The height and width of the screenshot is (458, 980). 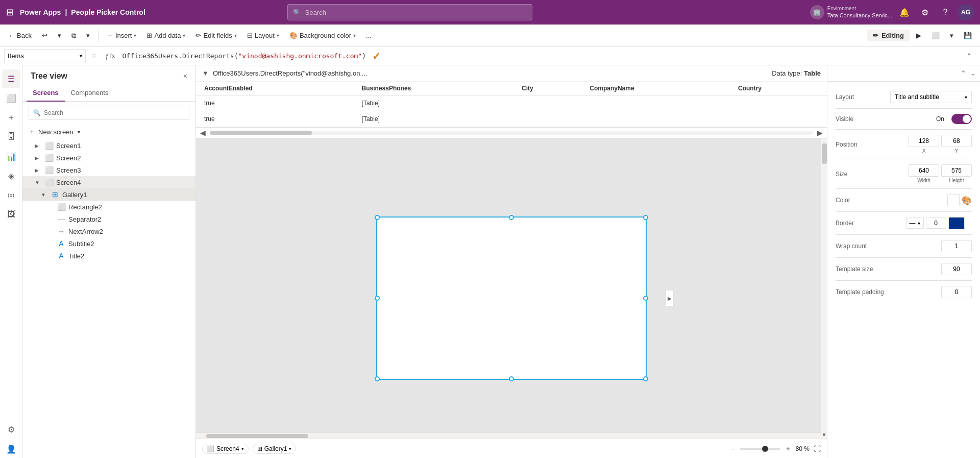 I want to click on tree-search-input-field, so click(x=114, y=113).